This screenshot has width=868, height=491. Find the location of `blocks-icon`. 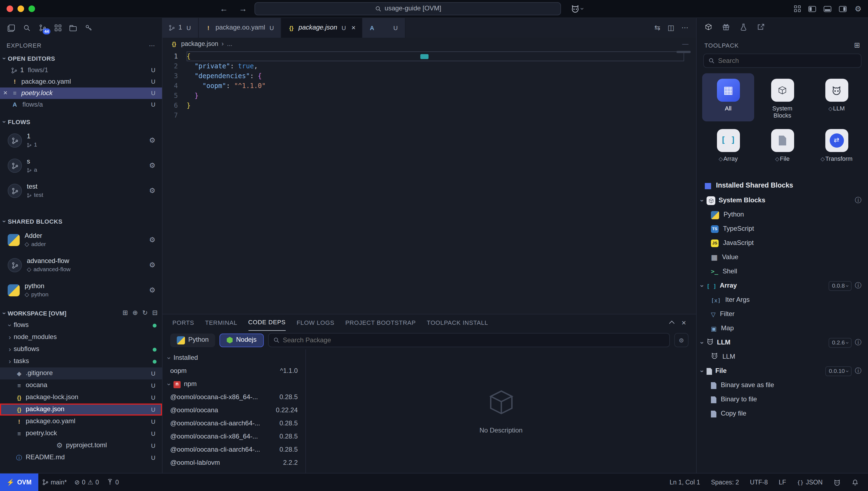

blocks-icon is located at coordinates (58, 28).